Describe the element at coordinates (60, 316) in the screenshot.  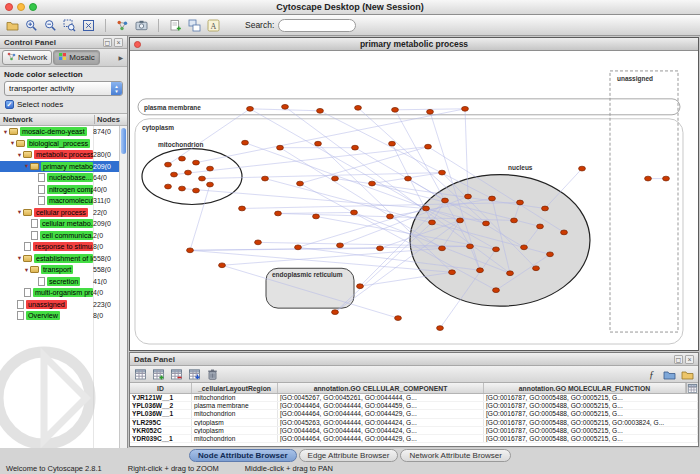
I see `tree-item-overview: Overview8(0` at that location.